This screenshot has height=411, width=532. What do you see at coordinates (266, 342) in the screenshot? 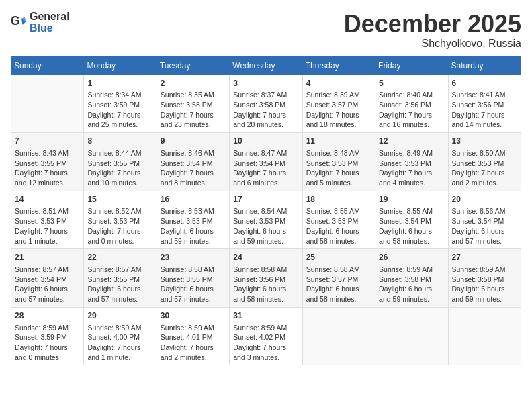
I see `day-info: Sunrise: 8:59 AMSunset: 4:02 PMDaylight:…` at bounding box center [266, 342].